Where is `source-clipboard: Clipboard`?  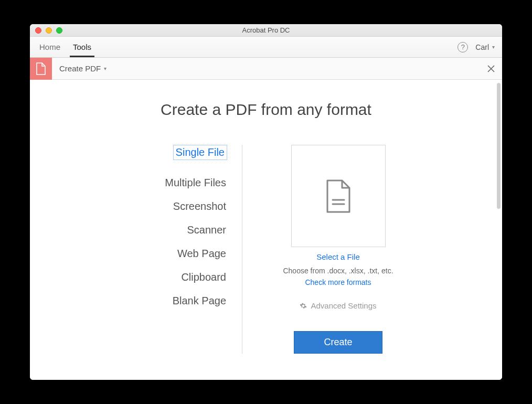 source-clipboard: Clipboard is located at coordinates (174, 277).